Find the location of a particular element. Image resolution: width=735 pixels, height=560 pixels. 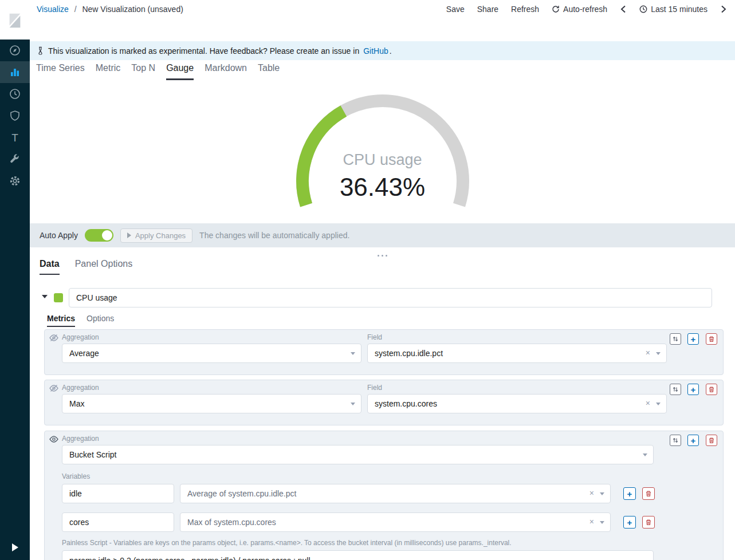

tab-gauge: Gauge is located at coordinates (180, 72).